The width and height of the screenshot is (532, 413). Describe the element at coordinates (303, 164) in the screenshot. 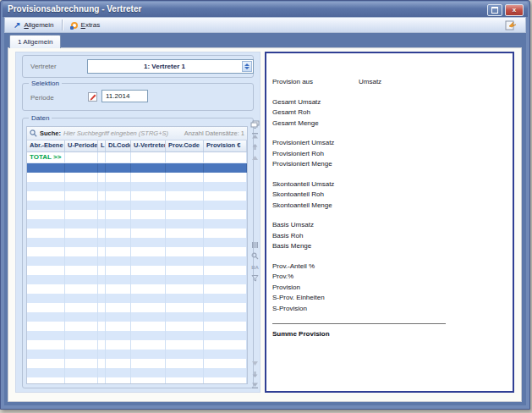

I see `stat-label: Provisioniert Menge` at that location.